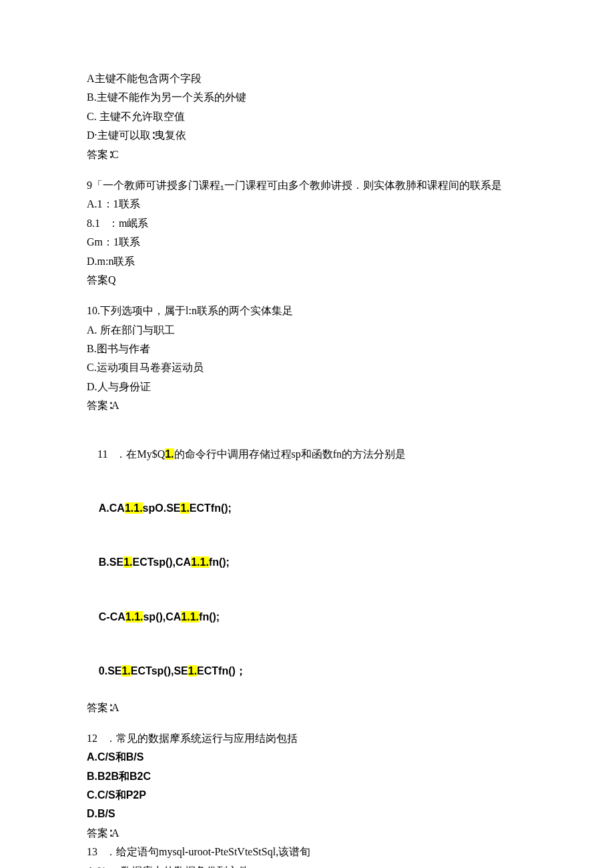  What do you see at coordinates (307, 814) in the screenshot?
I see `q12-option-d: D.B/S` at bounding box center [307, 814].